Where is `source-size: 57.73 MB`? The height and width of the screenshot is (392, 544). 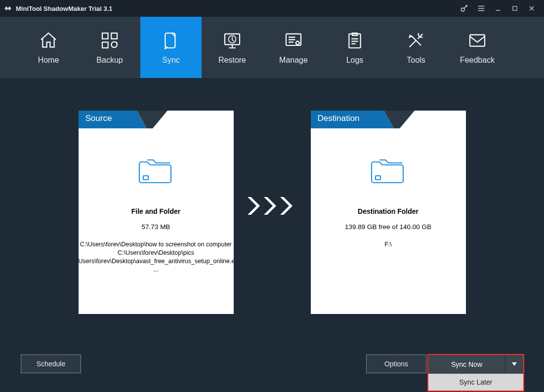
source-size: 57.73 MB is located at coordinates (156, 227).